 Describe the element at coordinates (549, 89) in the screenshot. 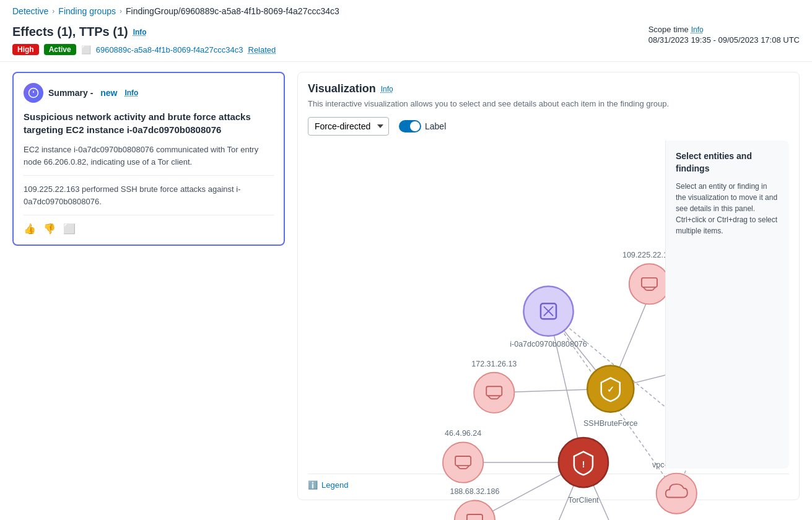

I see `viz-header: Visualization Info` at that location.